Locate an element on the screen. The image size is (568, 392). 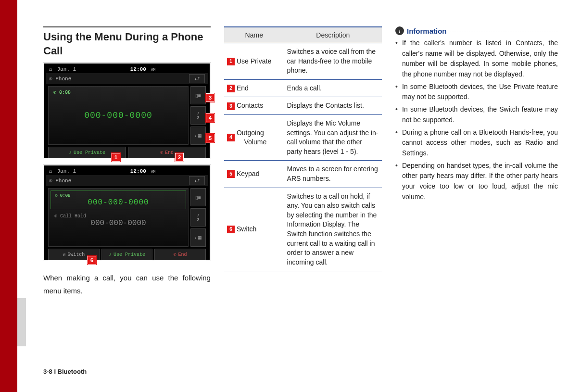
info-list: If the caller's number is listed in Cont… is located at coordinates (477, 124).